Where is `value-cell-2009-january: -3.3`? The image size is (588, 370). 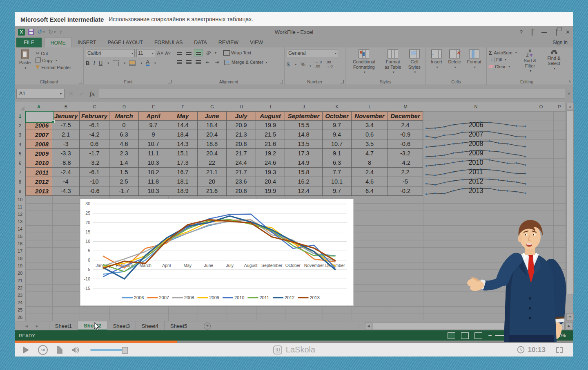
value-cell-2009-january: -3.3 is located at coordinates (66, 154).